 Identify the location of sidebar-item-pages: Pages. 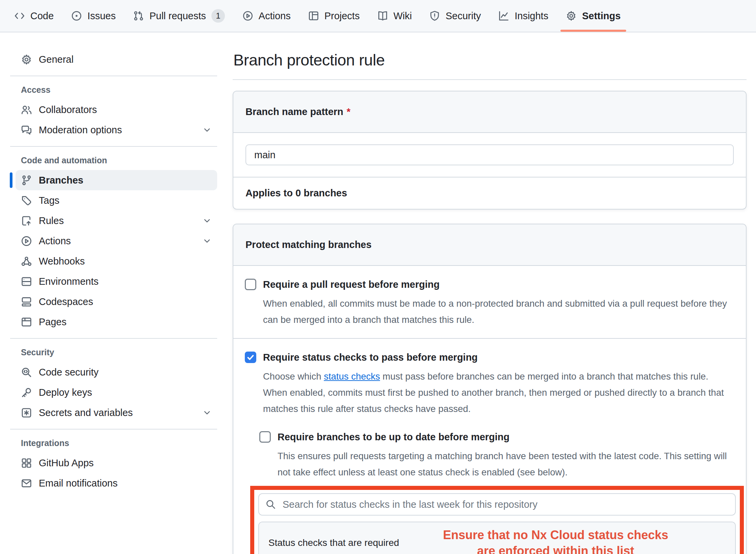
(116, 322).